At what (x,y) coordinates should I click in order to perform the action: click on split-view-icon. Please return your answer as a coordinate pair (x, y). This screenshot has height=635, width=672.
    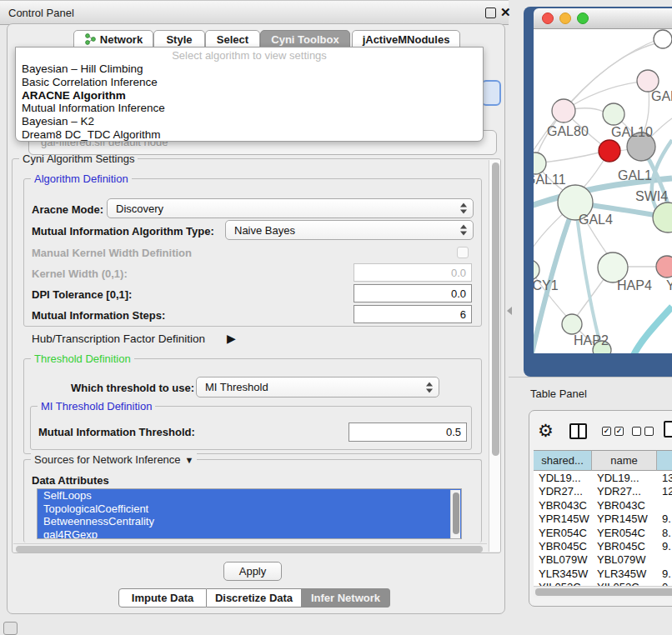
    Looking at the image, I should click on (579, 432).